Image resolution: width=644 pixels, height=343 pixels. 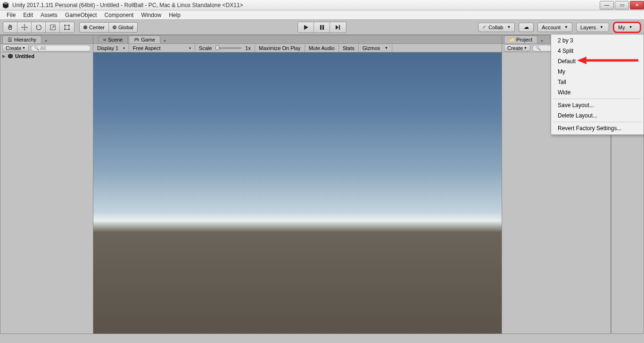 What do you see at coordinates (115, 27) in the screenshot?
I see `global-icon` at bounding box center [115, 27].